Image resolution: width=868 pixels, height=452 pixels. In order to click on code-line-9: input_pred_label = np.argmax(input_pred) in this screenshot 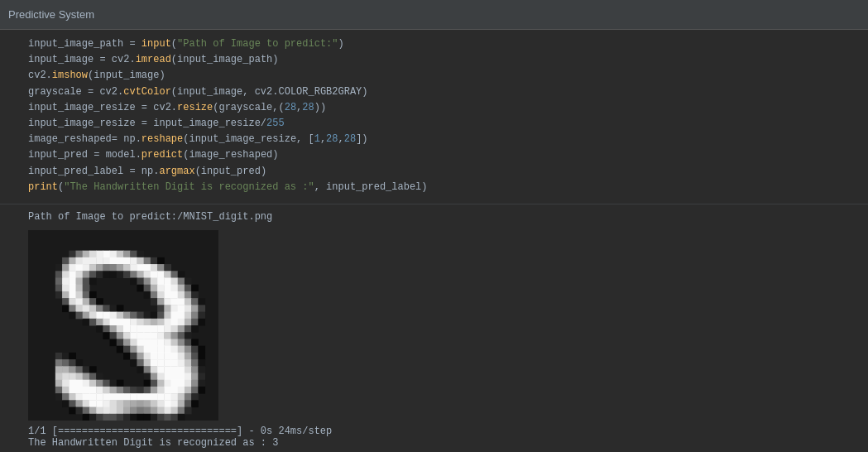, I will do `click(445, 172)`.